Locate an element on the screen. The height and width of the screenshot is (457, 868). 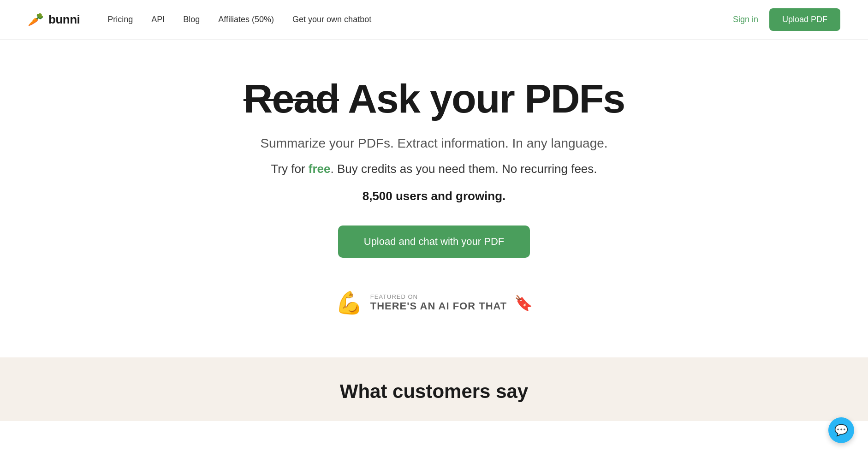
chat-icon: 💬 is located at coordinates (841, 430).